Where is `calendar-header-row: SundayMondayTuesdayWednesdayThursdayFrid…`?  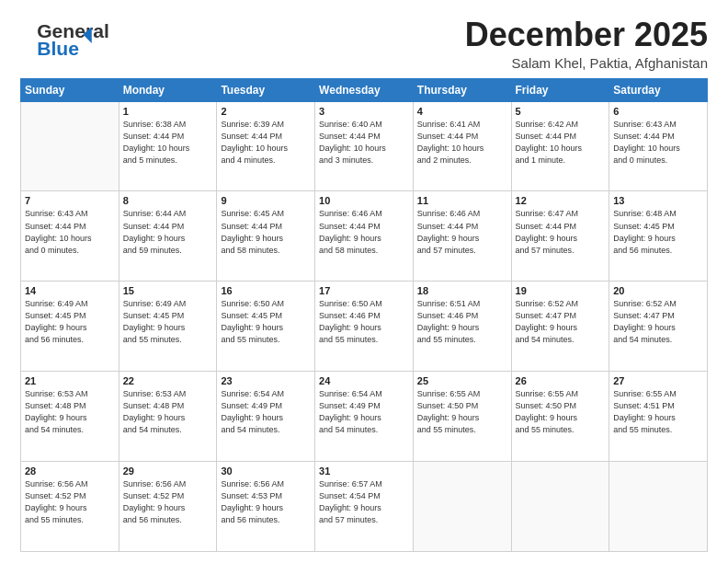 calendar-header-row: SundayMondayTuesdayWednesdayThursdayFrid… is located at coordinates (364, 90).